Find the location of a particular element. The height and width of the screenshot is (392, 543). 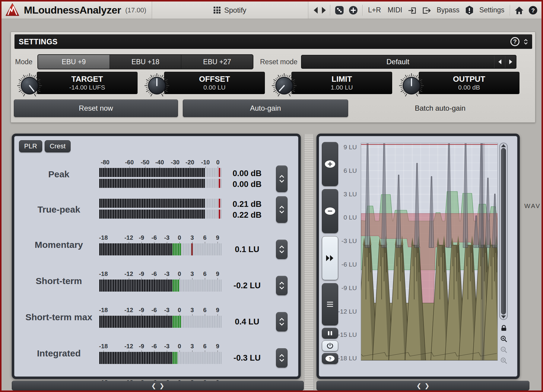

meter-spinner-short-term-max is located at coordinates (282, 322).